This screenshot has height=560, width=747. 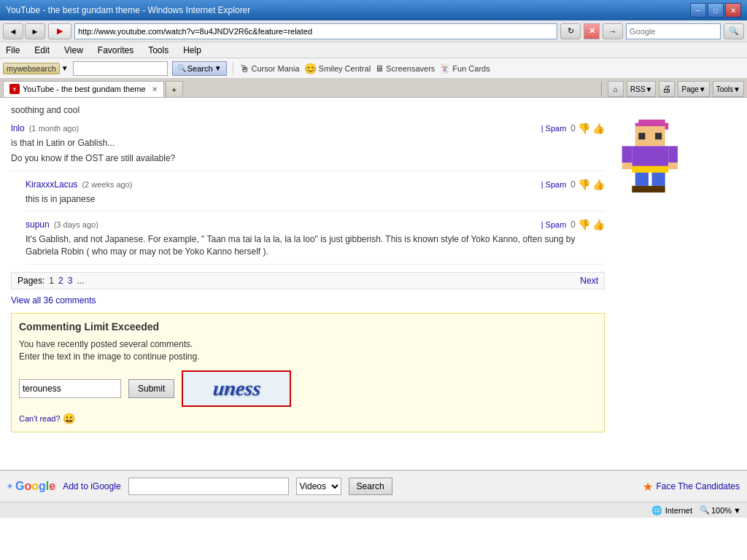 What do you see at coordinates (270, 69) in the screenshot?
I see `cursor-mania-link: 🖱 Cursor Mania` at bounding box center [270, 69].